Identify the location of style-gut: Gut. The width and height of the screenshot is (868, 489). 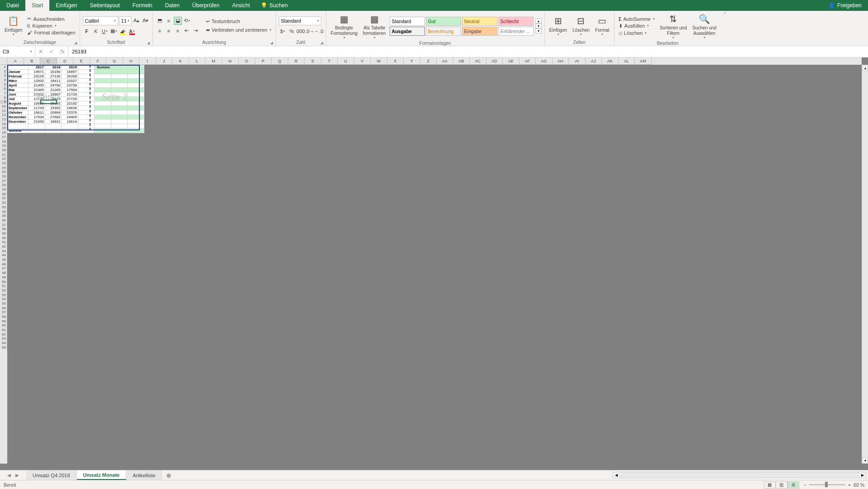
(444, 21).